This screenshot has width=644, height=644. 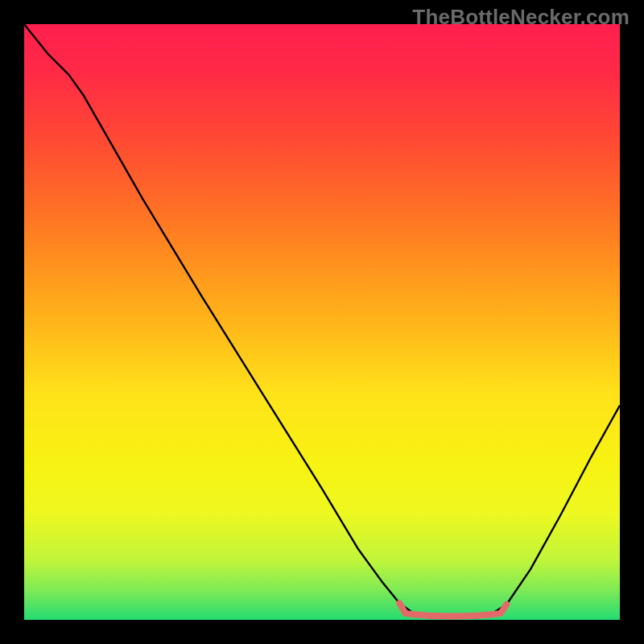 I want to click on watermark-text: TheBottleNecker.com, so click(x=521, y=18).